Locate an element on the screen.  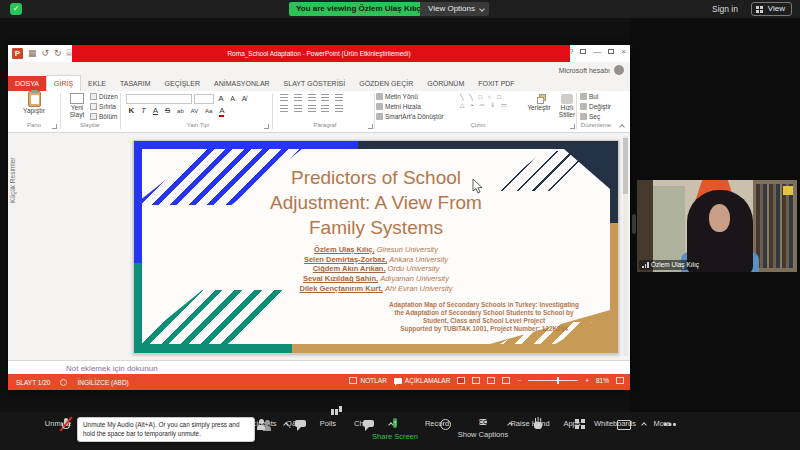
justify-icon is located at coordinates (325, 108).